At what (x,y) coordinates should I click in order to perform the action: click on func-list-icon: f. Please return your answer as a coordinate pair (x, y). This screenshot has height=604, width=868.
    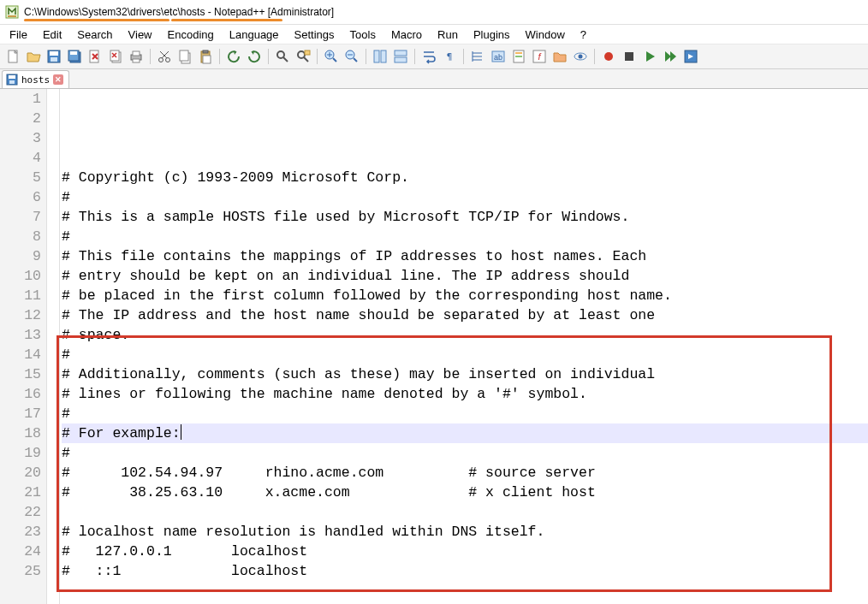
    Looking at the image, I should click on (539, 56).